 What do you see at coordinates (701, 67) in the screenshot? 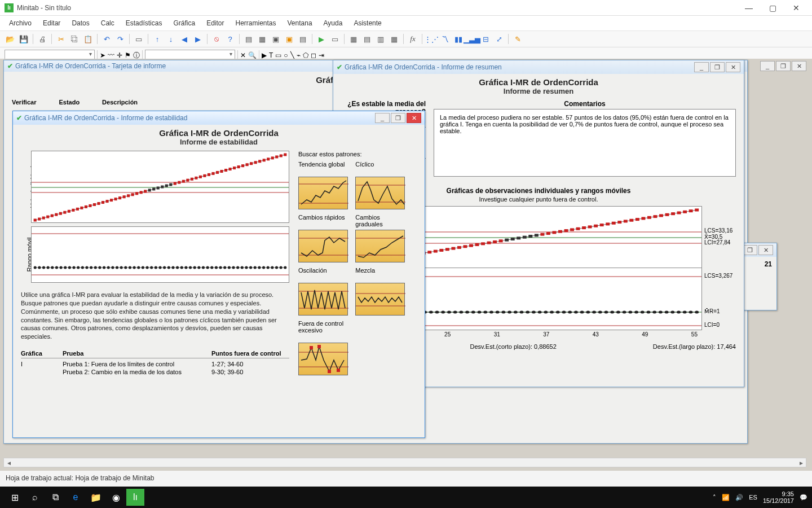
I see `summary-min: _` at bounding box center [701, 67].